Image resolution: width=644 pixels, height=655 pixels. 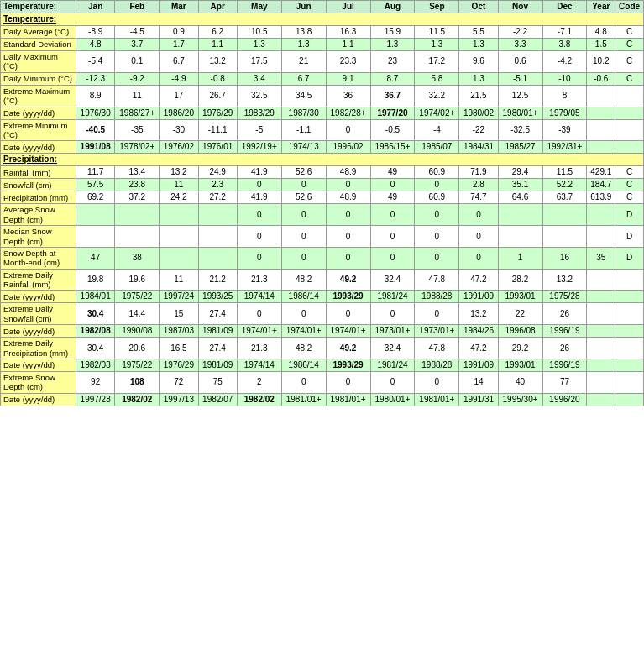 I want to click on cell-1-10: -2.2, so click(x=521, y=32).